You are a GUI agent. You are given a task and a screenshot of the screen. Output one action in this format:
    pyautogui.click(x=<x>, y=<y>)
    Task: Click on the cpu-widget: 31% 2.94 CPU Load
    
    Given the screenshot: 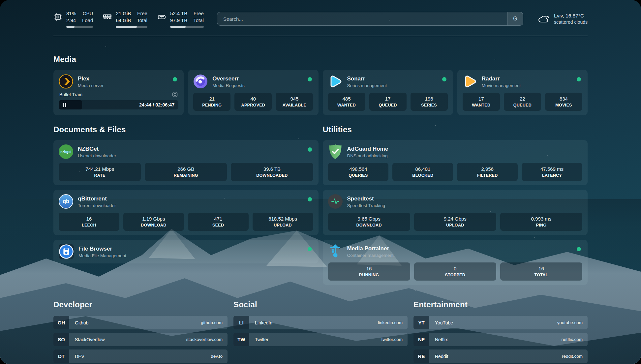 What is the action you would take?
    pyautogui.click(x=73, y=19)
    